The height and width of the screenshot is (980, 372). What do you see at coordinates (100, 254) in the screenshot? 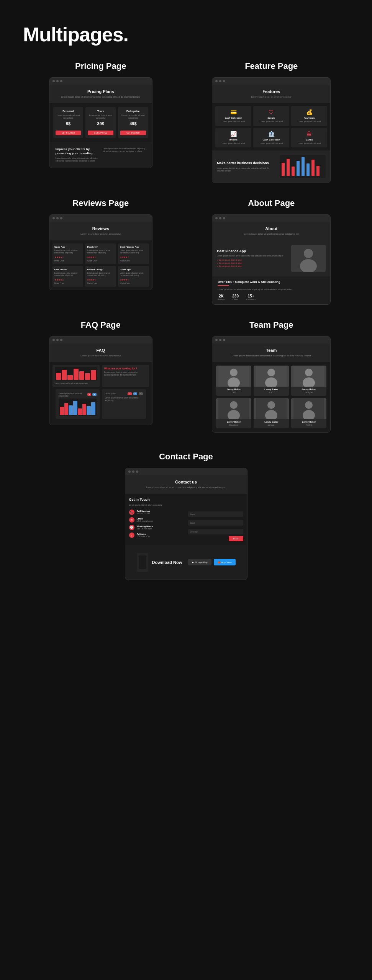
I see `review-card-1: Flexibility Lorem ipsum dolor sit amet c…` at bounding box center [100, 254].